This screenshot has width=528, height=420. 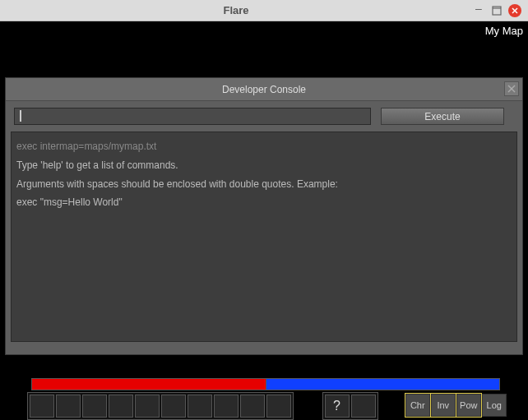 What do you see at coordinates (494, 405) in the screenshot?
I see `log-button: Log` at bounding box center [494, 405].